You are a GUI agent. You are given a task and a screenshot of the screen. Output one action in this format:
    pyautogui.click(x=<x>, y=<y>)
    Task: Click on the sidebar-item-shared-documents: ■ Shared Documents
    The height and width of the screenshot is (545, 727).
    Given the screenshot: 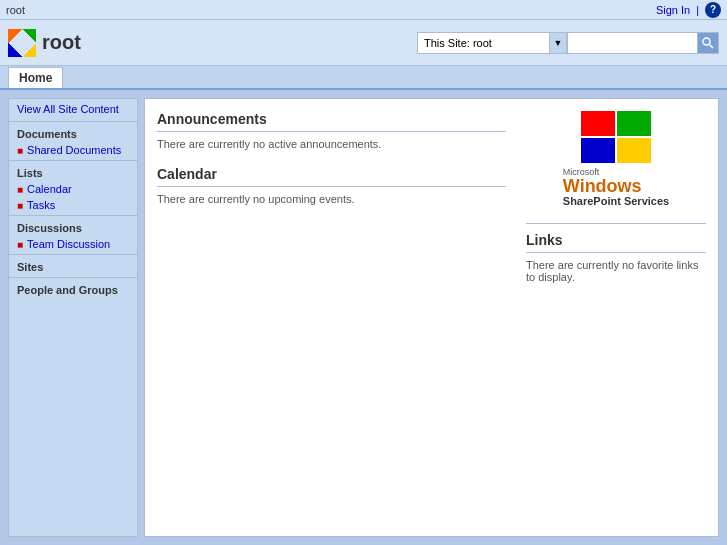 What is the action you would take?
    pyautogui.click(x=73, y=150)
    